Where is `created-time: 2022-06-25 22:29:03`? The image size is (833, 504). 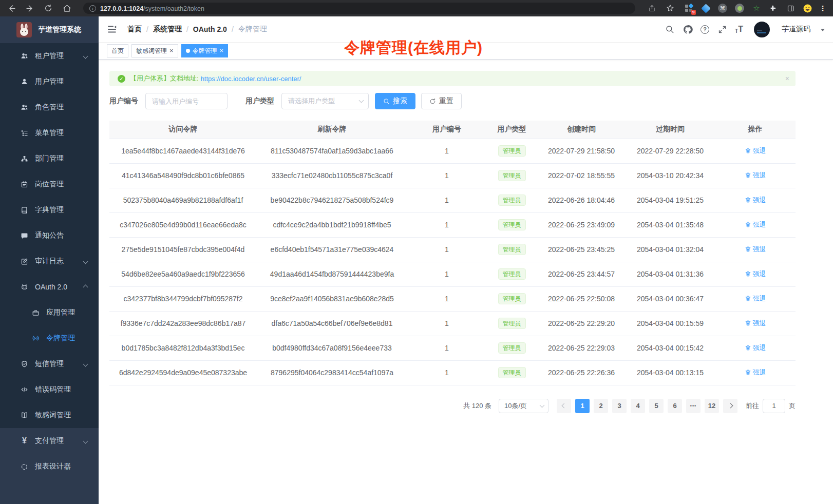
created-time: 2022-06-25 22:29:03 is located at coordinates (581, 348).